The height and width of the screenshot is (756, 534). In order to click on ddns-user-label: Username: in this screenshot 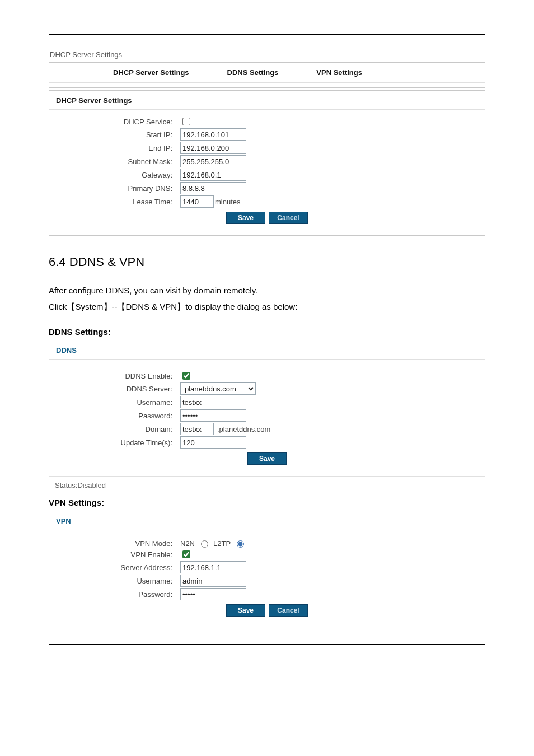, I will do `click(115, 402)`.